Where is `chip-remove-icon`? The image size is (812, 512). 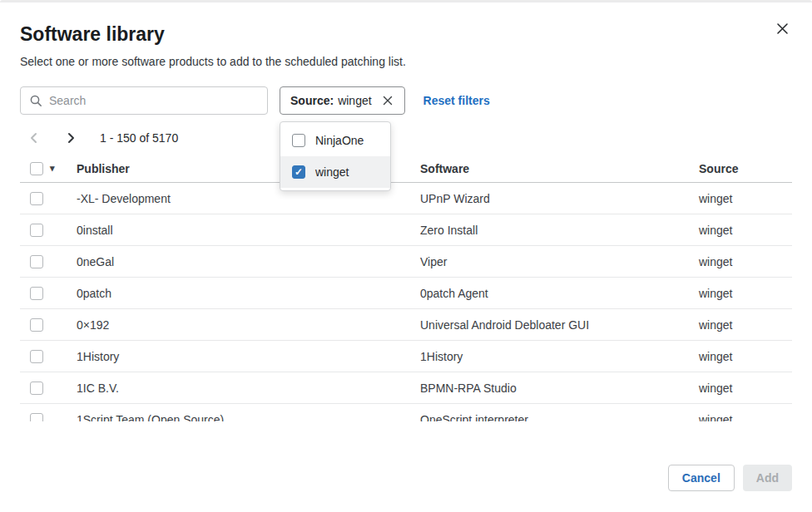 chip-remove-icon is located at coordinates (388, 101).